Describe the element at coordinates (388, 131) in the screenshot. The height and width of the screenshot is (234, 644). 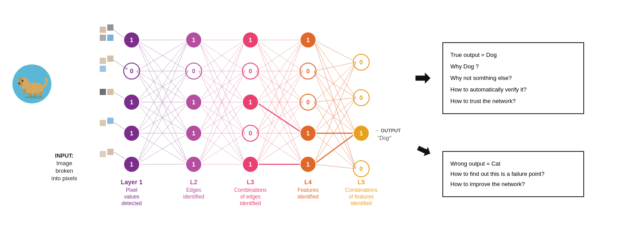
I see `svg-text: → OUTPUT` at that location.